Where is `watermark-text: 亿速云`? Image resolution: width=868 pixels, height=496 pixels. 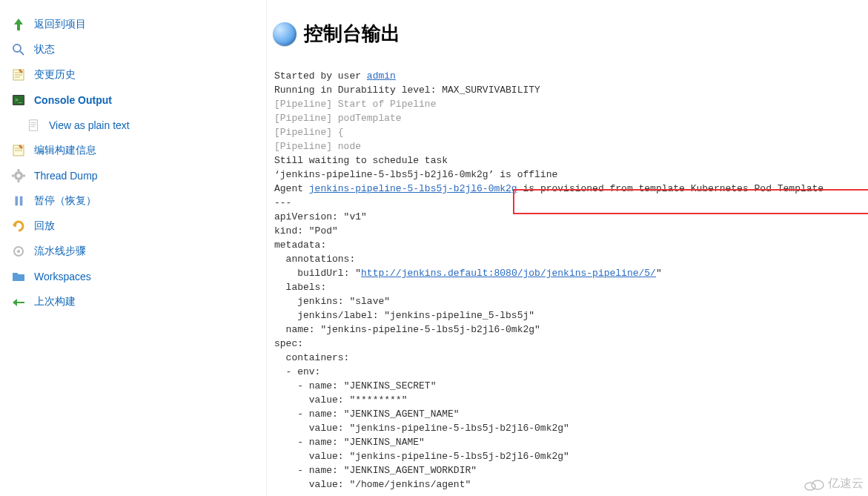
watermark-text: 亿速云 is located at coordinates (846, 483).